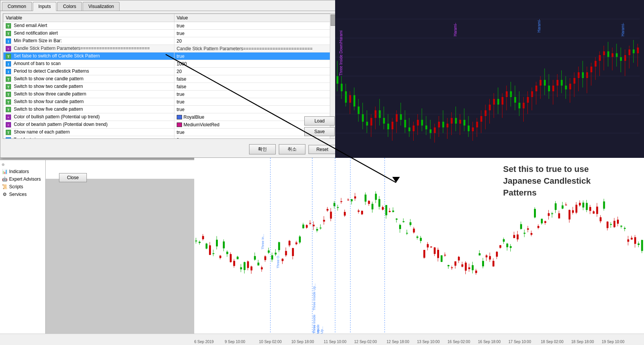 The image size is (644, 345). Describe the element at coordinates (320, 132) in the screenshot. I see `save-button: Save` at that location.